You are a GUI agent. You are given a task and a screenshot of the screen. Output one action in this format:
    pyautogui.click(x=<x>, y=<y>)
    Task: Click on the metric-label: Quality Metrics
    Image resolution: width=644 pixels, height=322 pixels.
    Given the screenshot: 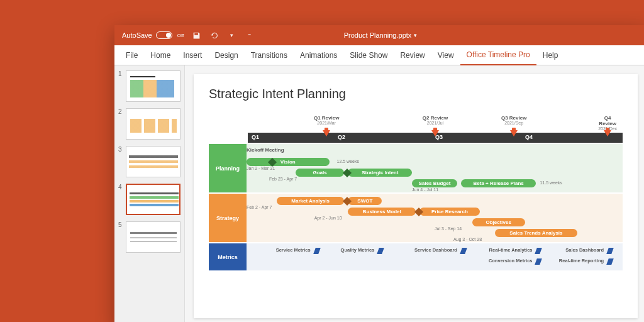 What is the action you would take?
    pyautogui.click(x=358, y=250)
    